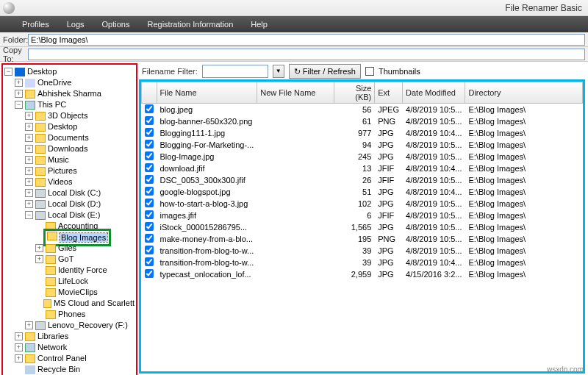 Image resolution: width=588 pixels, height=375 pixels. What do you see at coordinates (69, 337) in the screenshot?
I see `tree-libraries: +Libraries` at bounding box center [69, 337].